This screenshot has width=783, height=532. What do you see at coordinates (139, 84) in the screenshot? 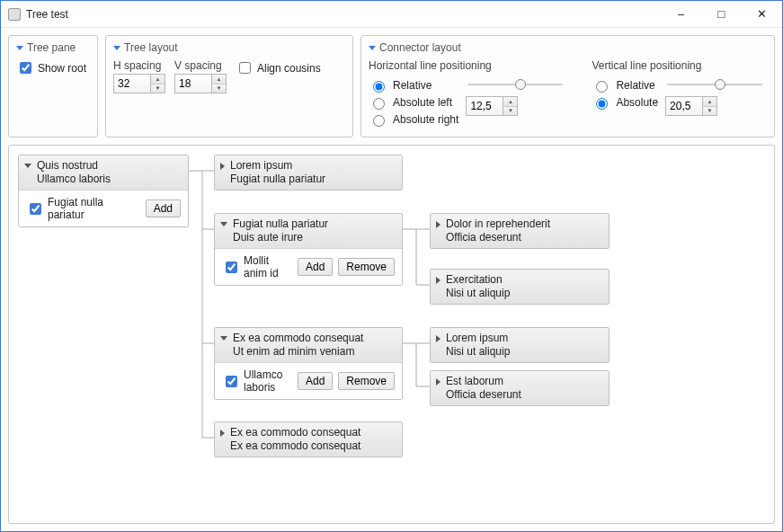
I see `h-spacing-spinner: ▲▼` at bounding box center [139, 84].